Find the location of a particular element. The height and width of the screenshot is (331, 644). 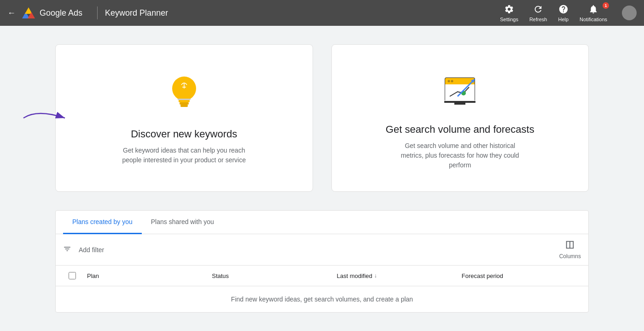

header-checkbox-cell is located at coordinates (72, 276).